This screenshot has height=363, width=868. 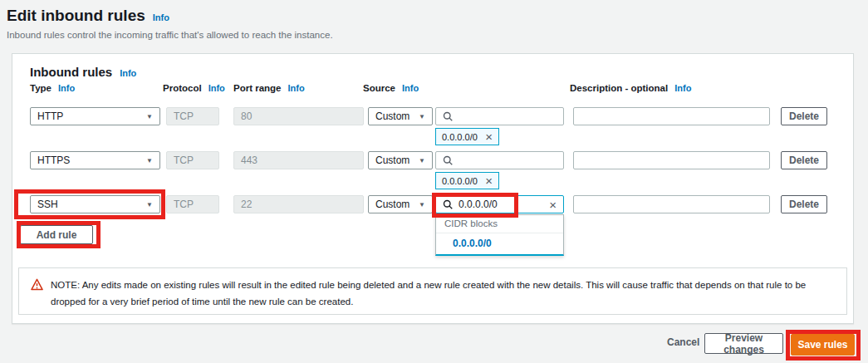 I want to click on column-label: Port range, so click(x=257, y=88).